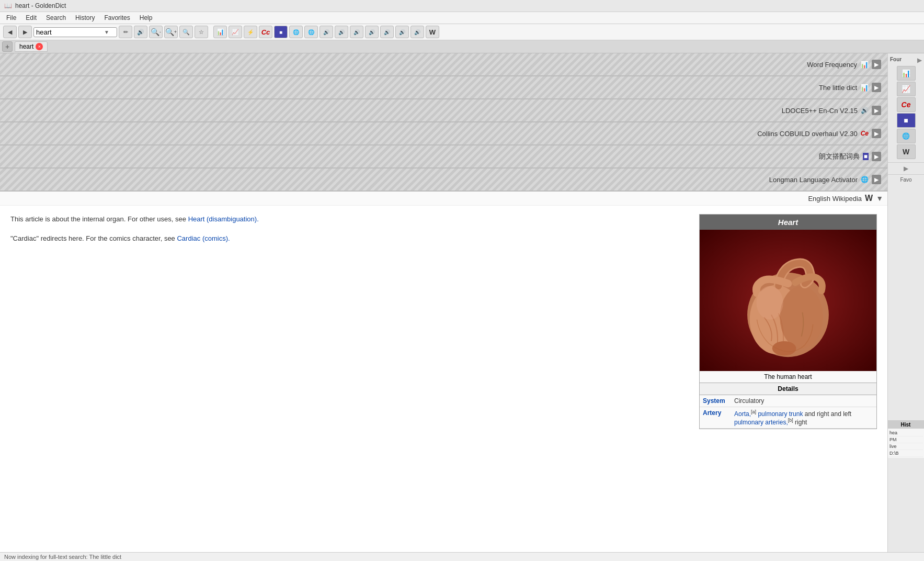 Image resolution: width=924 pixels, height=561 pixels. Describe the element at coordinates (443, 88) in the screenshot. I see `little-dict-entry: The little dict 📊 ▶` at that location.